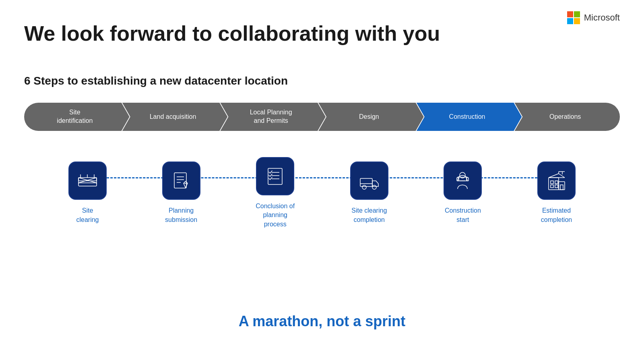  I want to click on site-clearing-label: Siteclearing, so click(87, 215).